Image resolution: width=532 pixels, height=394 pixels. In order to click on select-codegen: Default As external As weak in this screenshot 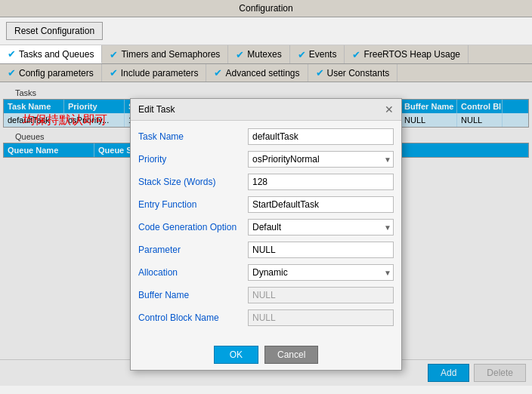, I will do `click(320, 227)`.